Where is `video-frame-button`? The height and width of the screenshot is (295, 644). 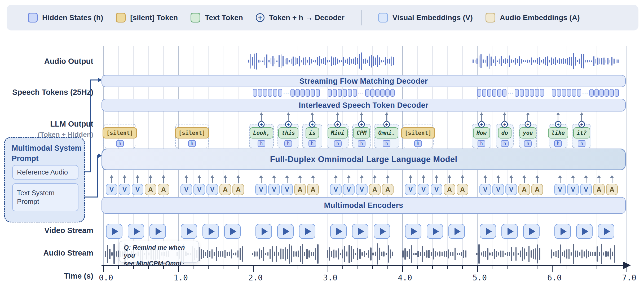 video-frame-button is located at coordinates (189, 231).